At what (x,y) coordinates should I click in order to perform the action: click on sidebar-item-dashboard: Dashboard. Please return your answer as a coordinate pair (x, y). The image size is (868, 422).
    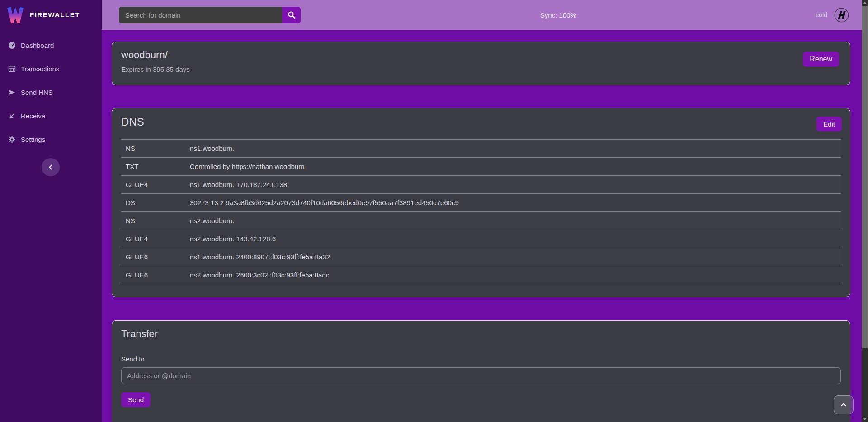
    Looking at the image, I should click on (51, 45).